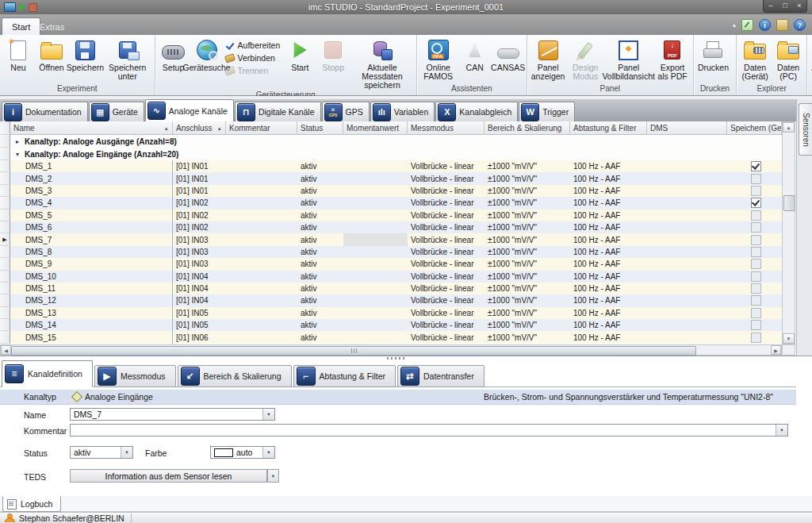 The width and height of the screenshot is (812, 523). What do you see at coordinates (782, 25) in the screenshot?
I see `permissions-icon` at bounding box center [782, 25].